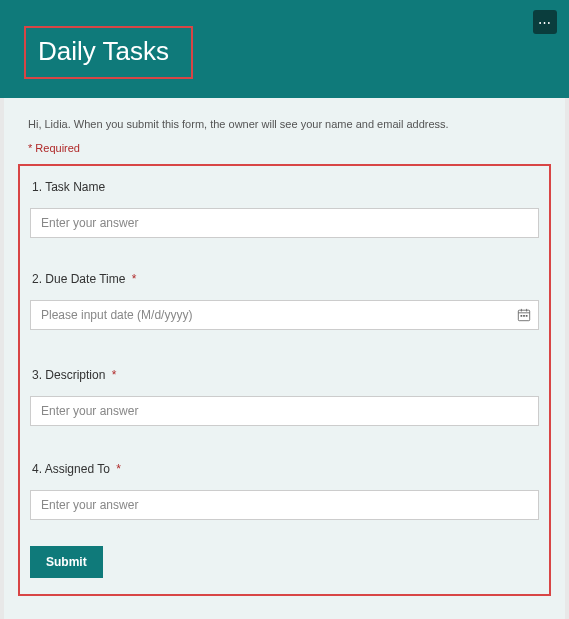 The width and height of the screenshot is (569, 619). I want to click on question-label: 4. Assigned To *, so click(286, 469).